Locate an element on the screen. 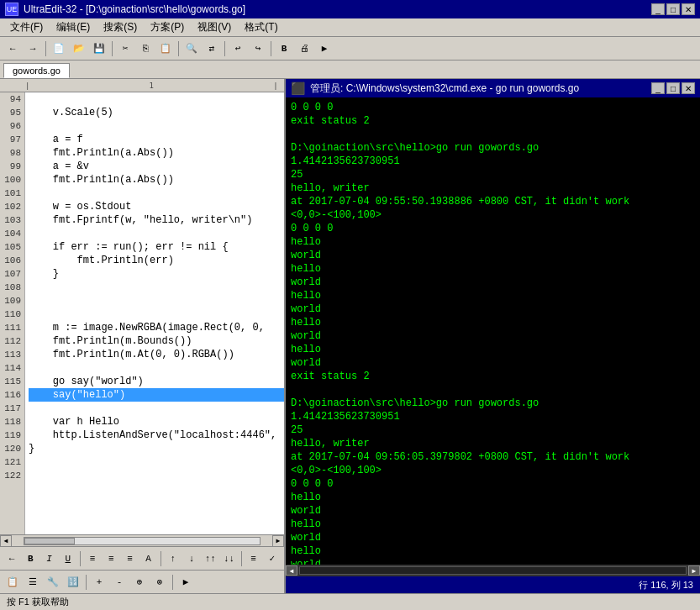 The image size is (700, 610). toolbar-back: ← is located at coordinates (13, 49).